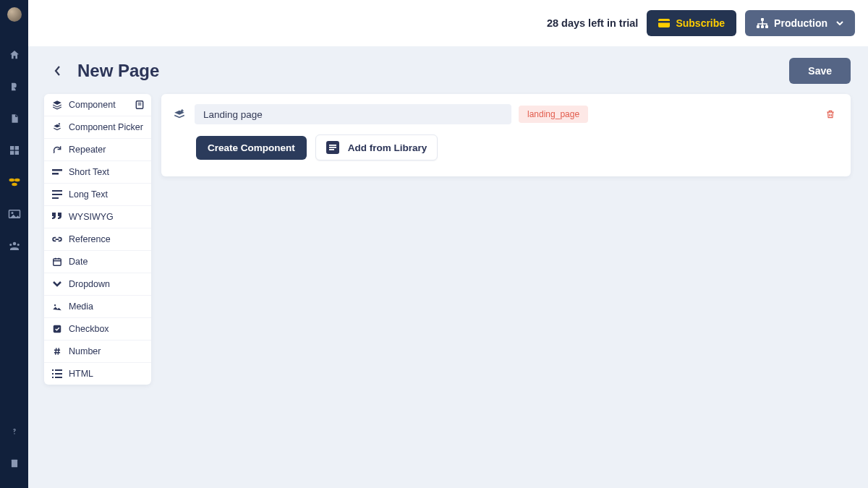 The image size is (868, 488). Describe the element at coordinates (81, 307) in the screenshot. I see `field-type-label: Media` at that location.